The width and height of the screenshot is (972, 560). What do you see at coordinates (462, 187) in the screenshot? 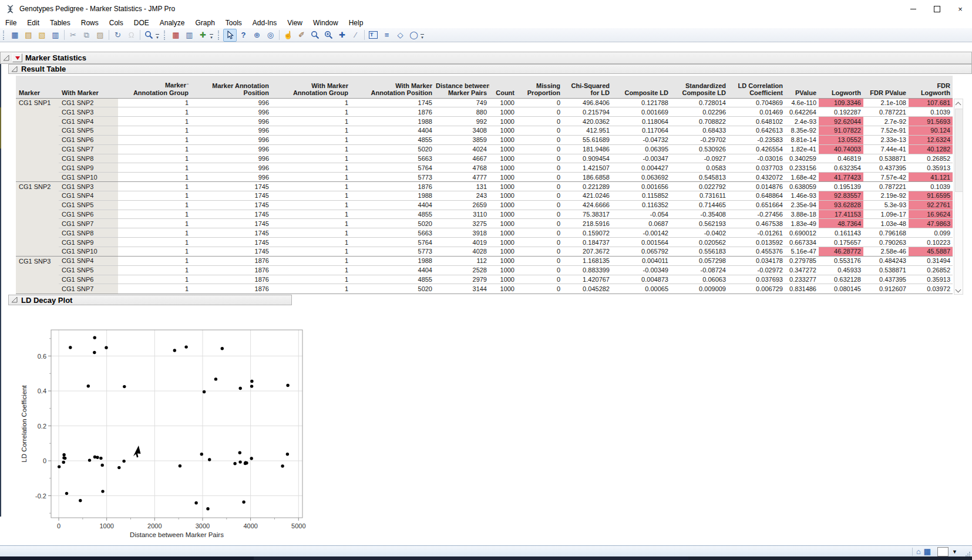
I see `cell-distance_between_marker_pairs: 131` at bounding box center [462, 187].